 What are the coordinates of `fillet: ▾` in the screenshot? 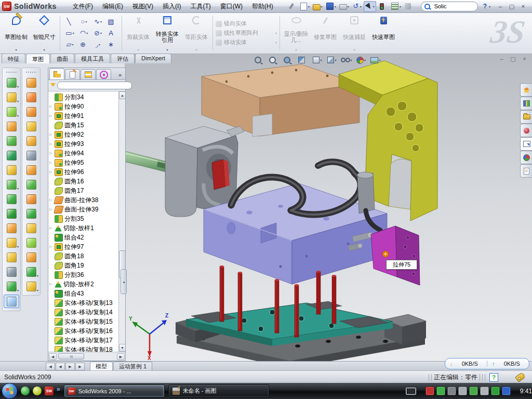 It's located at (11, 112).